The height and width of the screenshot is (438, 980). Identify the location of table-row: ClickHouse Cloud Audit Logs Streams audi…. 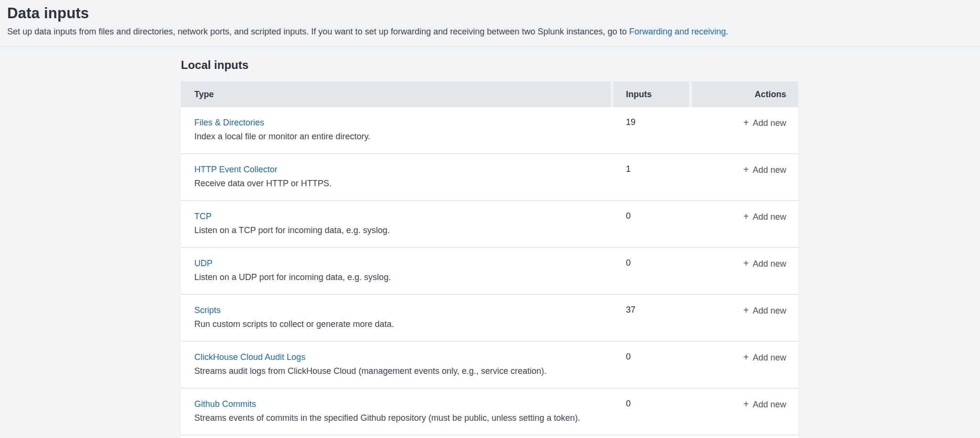
(490, 365).